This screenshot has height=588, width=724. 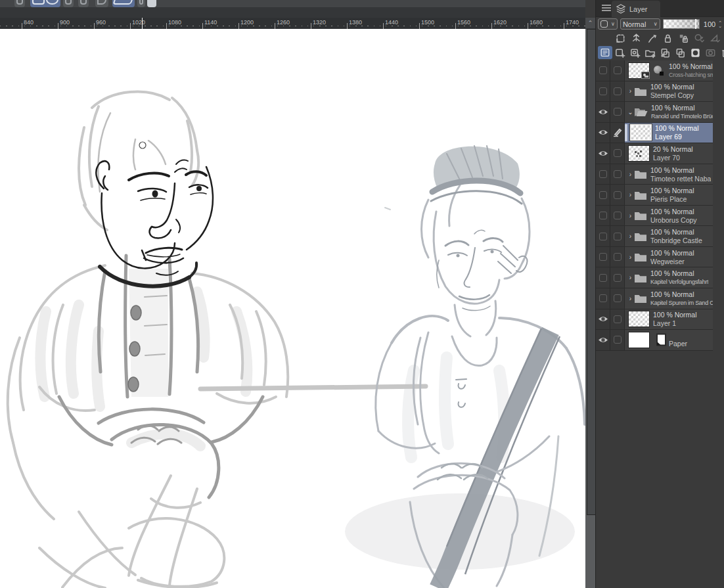 What do you see at coordinates (665, 53) in the screenshot?
I see `transfer-to-lower-layer-icon` at bounding box center [665, 53].